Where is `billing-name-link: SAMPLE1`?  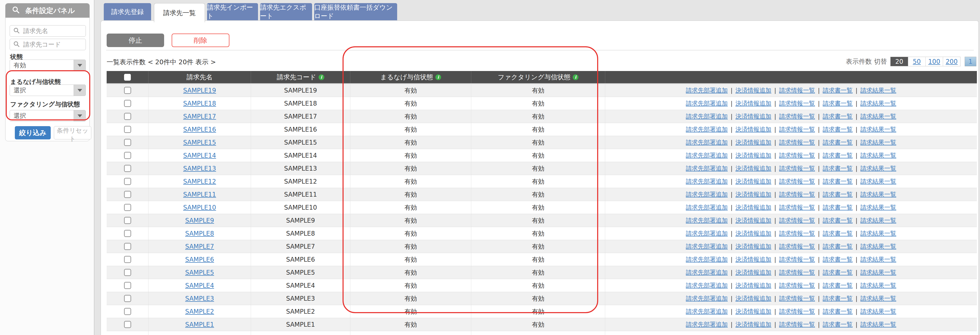
billing-name-link: SAMPLE1 is located at coordinates (200, 325).